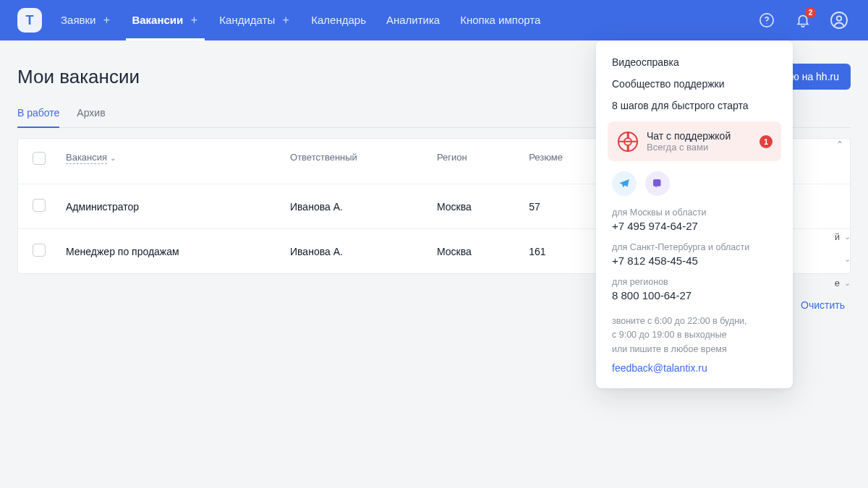 This screenshot has width=868, height=488. Describe the element at coordinates (78, 77) in the screenshot. I see `page-title: Мои вакансии` at that location.